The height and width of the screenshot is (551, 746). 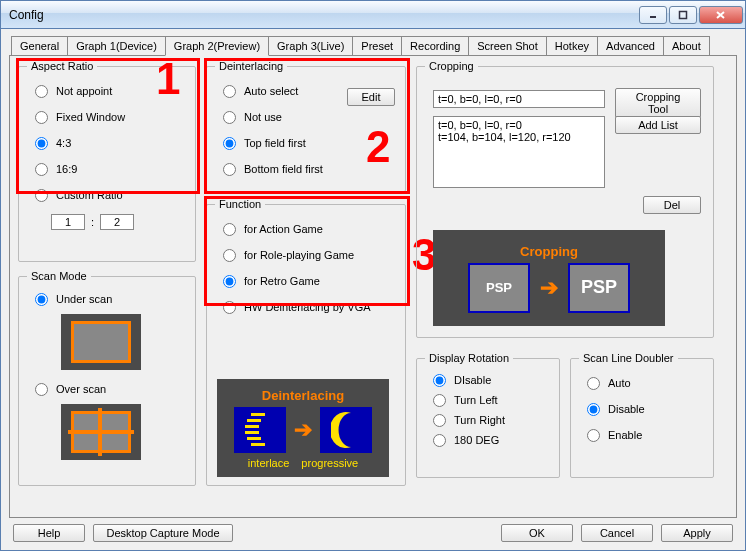 I want to click on scan-line-doubler-group: Scan Line Doubler AutoDisableEnable, so click(x=642, y=415).